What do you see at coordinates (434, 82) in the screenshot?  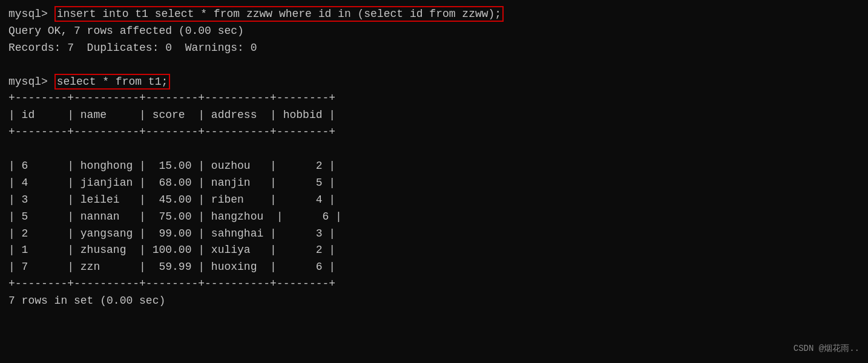 I see `select-command-line: mysql> select * from t1;` at bounding box center [434, 82].